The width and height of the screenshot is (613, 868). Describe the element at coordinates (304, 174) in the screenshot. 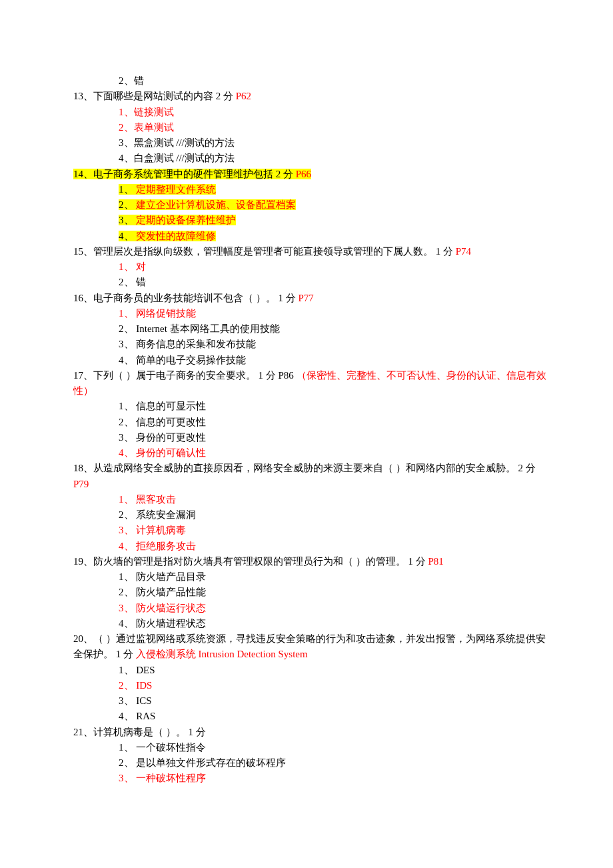

I see `q14-ref: P66` at that location.